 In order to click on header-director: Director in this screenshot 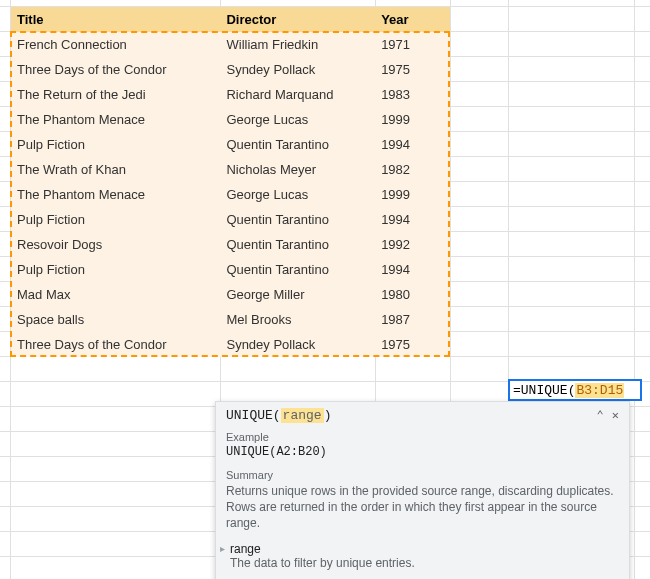, I will do `click(298, 20)`.